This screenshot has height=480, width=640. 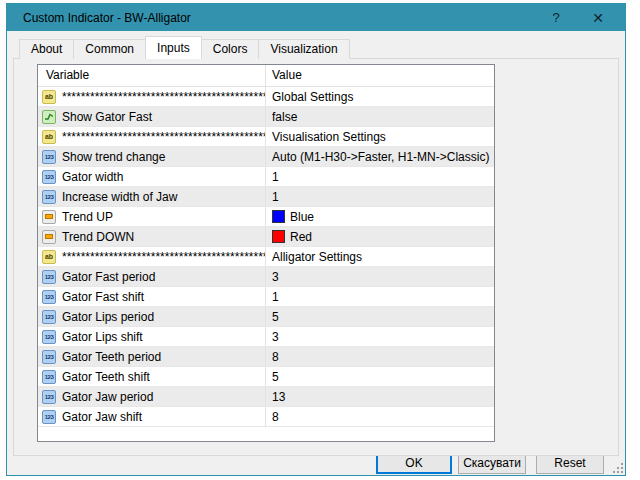 I want to click on column-header-variable: Variable, so click(x=152, y=76).